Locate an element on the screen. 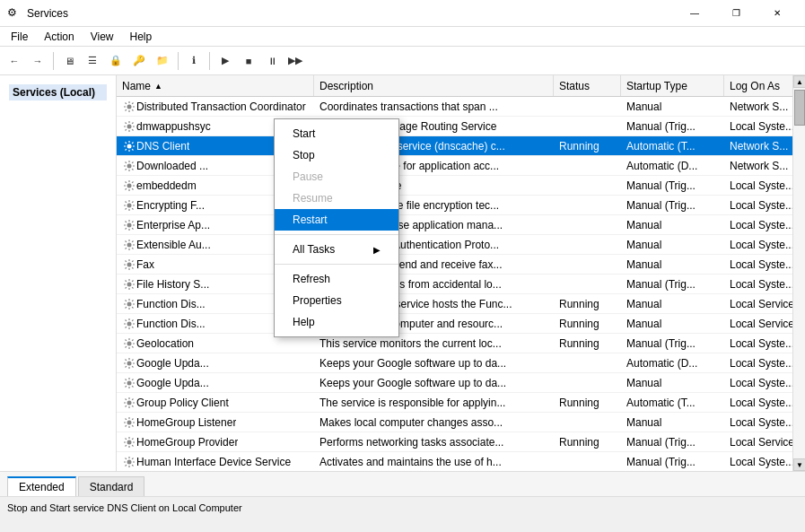 The width and height of the screenshot is (805, 532). col-header-name: Name ▲ is located at coordinates (215, 86).